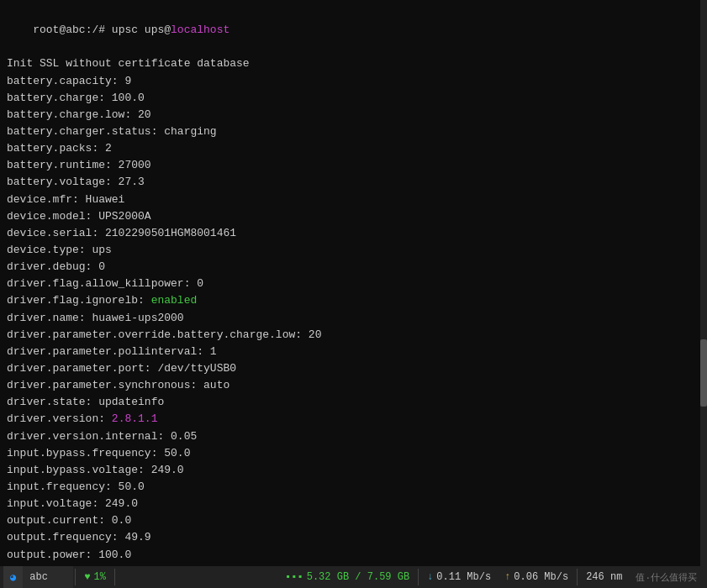 The width and height of the screenshot is (707, 588). What do you see at coordinates (353, 504) in the screenshot?
I see `terminal-line-input-voltage: input.voltage: 249.0` at bounding box center [353, 504].